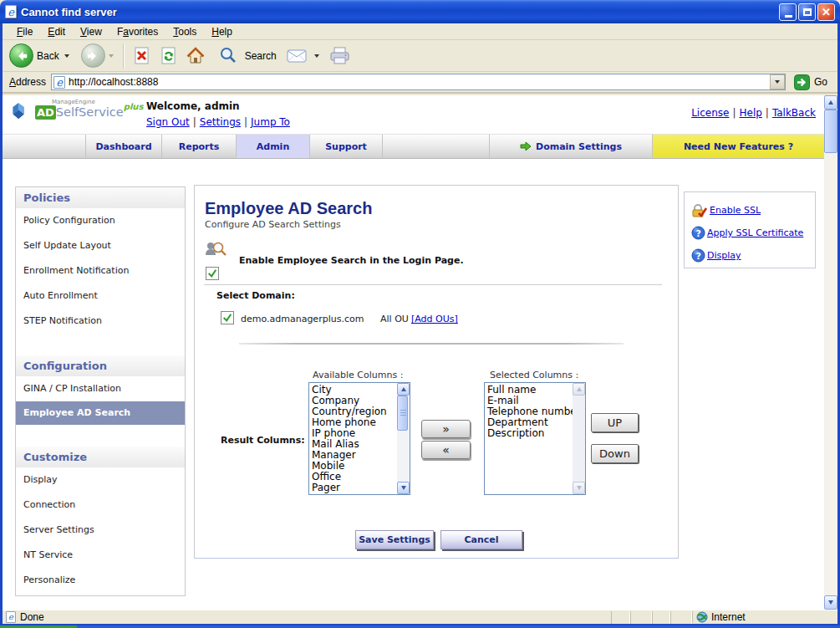 The height and width of the screenshot is (628, 840). I want to click on menu-edit: Edit, so click(57, 32).